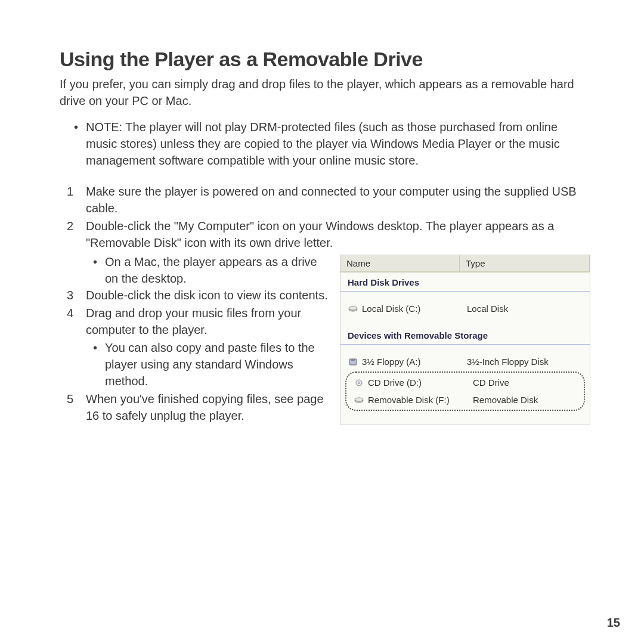 This screenshot has height=644, width=644. What do you see at coordinates (465, 264) in the screenshot?
I see `explorer-header: Name Type` at bounding box center [465, 264].